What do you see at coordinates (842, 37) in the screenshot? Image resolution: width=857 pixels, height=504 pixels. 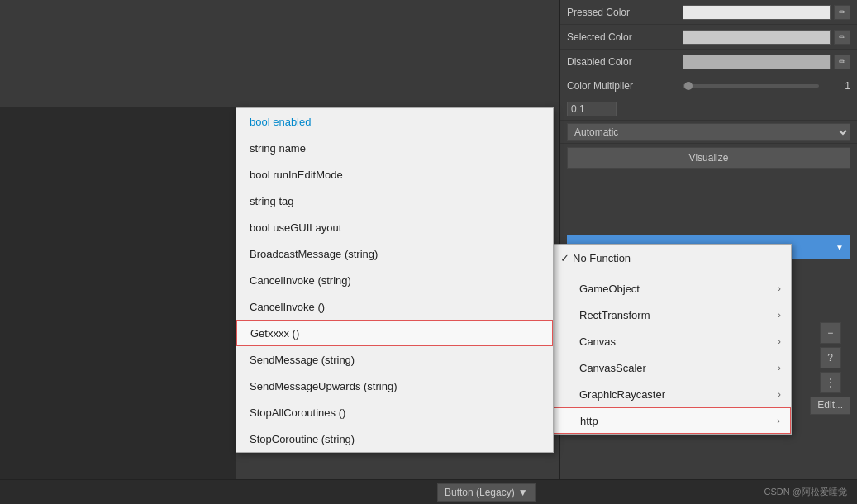 I see `selected-color-eyedropper: ✏` at bounding box center [842, 37].